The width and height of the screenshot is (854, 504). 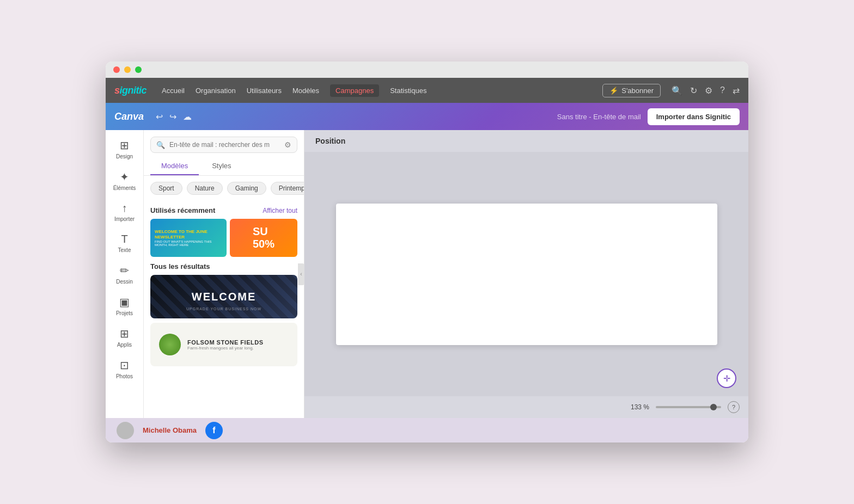 I want to click on help-icon: ?, so click(x=722, y=90).